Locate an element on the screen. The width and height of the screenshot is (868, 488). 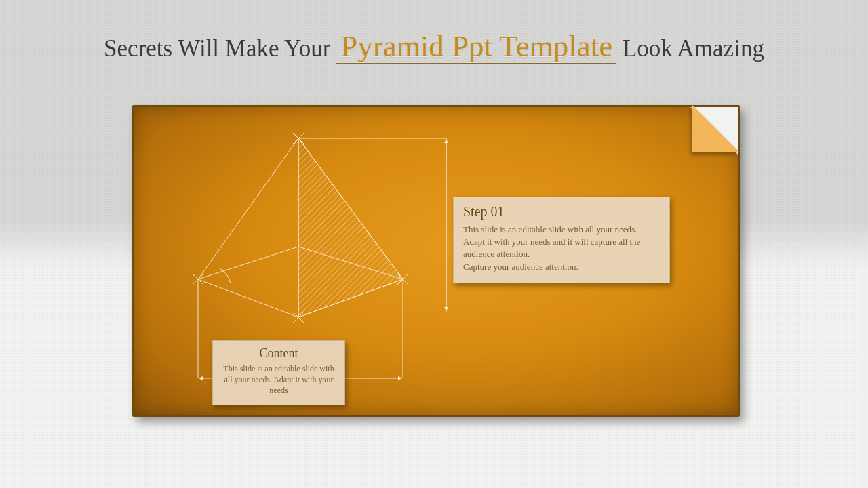
step-heading: Step 01 is located at coordinates (561, 211).